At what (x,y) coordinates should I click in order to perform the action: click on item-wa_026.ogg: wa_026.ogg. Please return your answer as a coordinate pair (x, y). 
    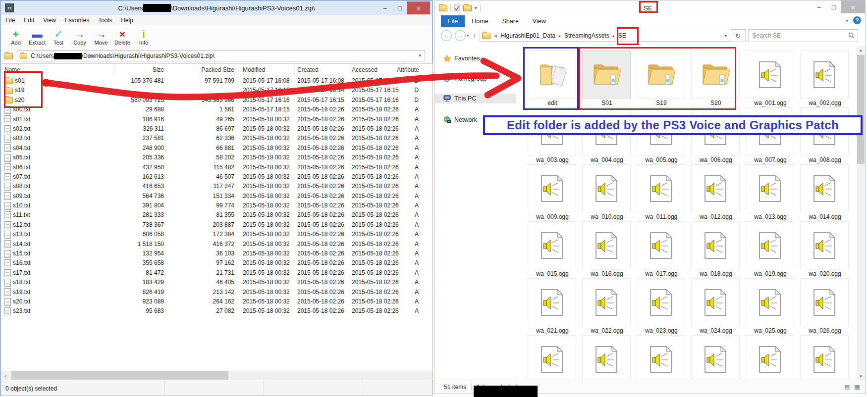
    Looking at the image, I should click on (825, 307).